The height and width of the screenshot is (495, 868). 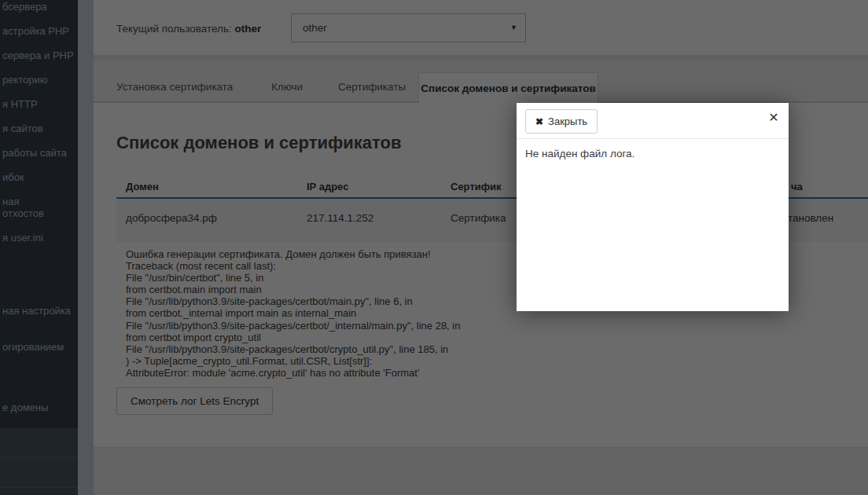 I want to click on modal-header: ✖Закрыть ✕, so click(x=653, y=121).